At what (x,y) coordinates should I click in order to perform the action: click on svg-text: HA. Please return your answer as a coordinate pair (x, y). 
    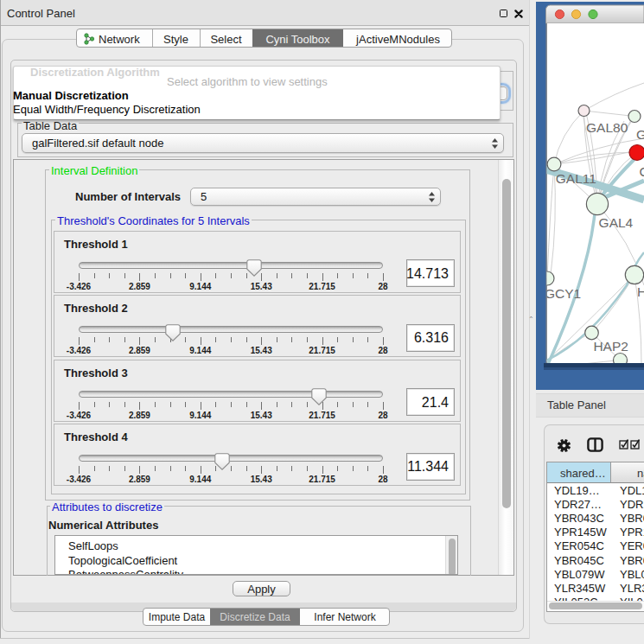
    Looking at the image, I should click on (641, 292).